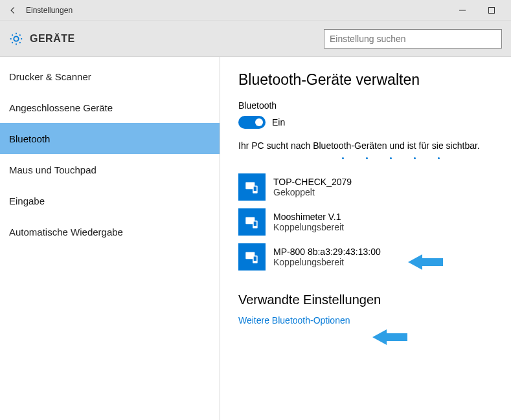  I want to click on search-input, so click(413, 39).